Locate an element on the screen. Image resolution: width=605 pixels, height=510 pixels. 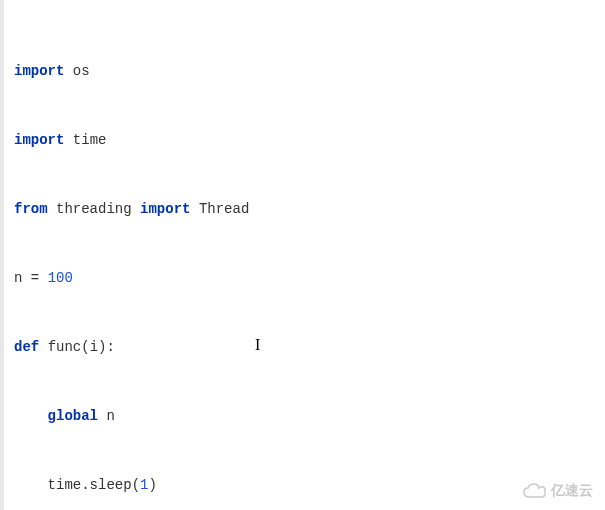
code-line: import time is located at coordinates (304, 140).